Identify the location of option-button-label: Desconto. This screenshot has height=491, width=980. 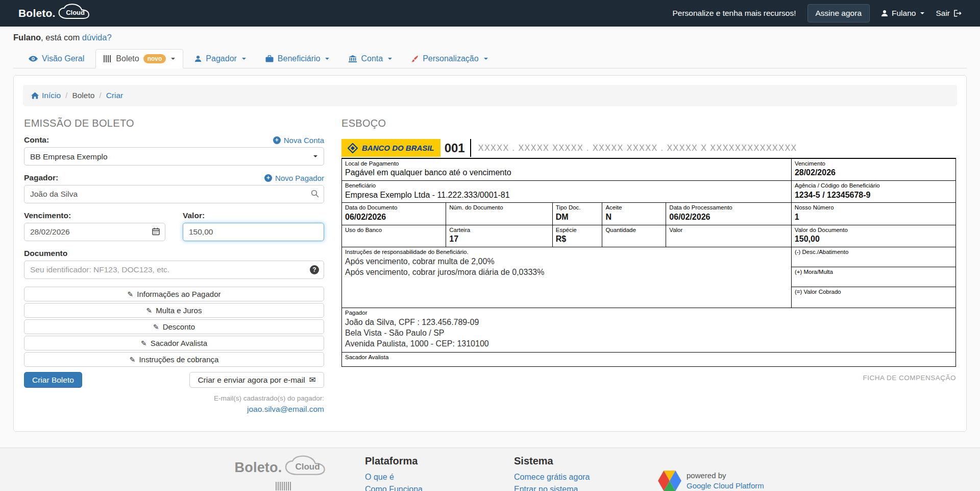
(179, 327).